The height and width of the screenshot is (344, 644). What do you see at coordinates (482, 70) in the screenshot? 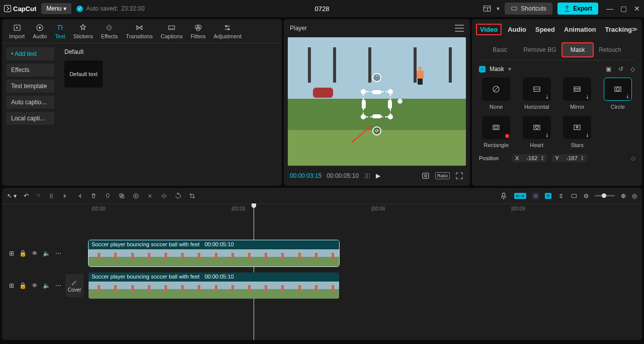
I see `mask-enable-checkbox: ✓` at bounding box center [482, 70].